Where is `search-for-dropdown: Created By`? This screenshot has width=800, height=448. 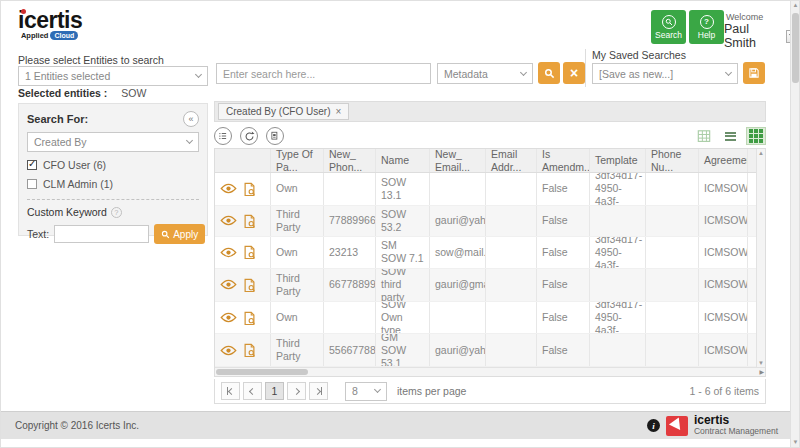
search-for-dropdown: Created By is located at coordinates (113, 142).